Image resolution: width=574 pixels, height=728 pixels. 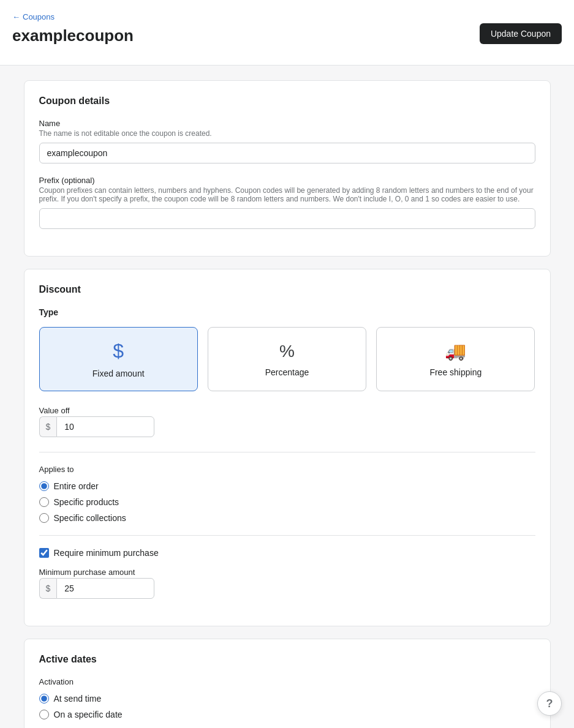 What do you see at coordinates (287, 588) in the screenshot?
I see `min-purchase-row: $` at bounding box center [287, 588].